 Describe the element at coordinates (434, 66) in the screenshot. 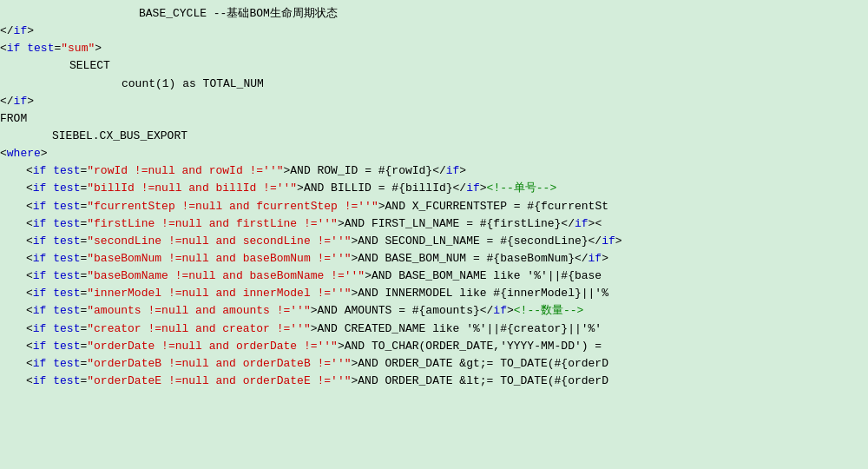

I see `code-line: SELECT` at that location.